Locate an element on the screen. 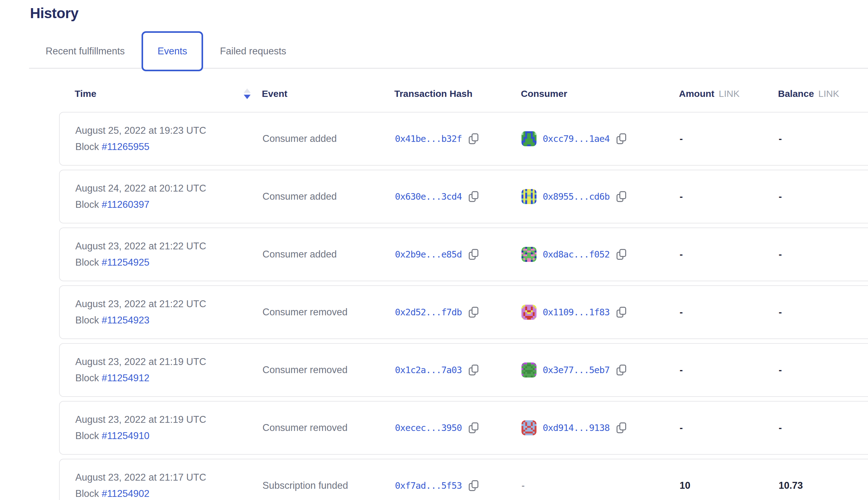 Image resolution: width=868 pixels, height=500 pixels. block-number-link: #11254902 is located at coordinates (126, 493).